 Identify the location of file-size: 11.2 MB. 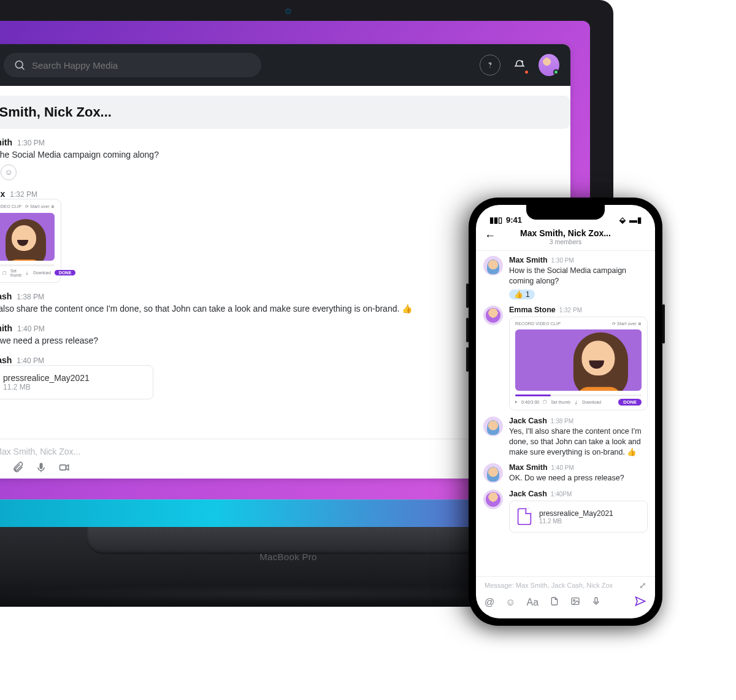
(47, 387).